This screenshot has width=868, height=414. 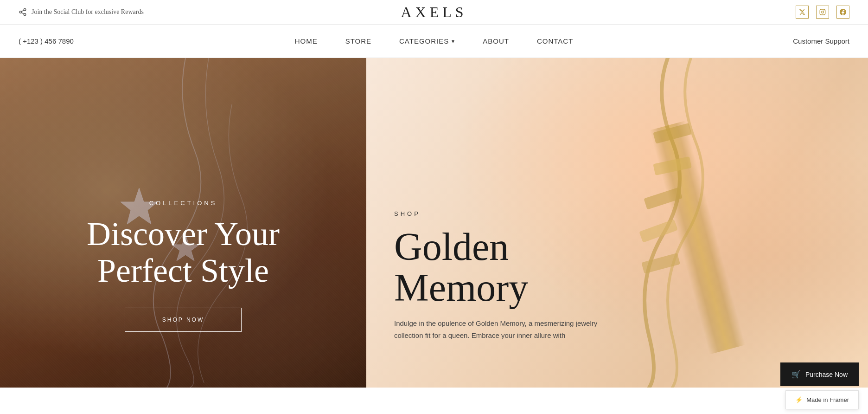 I want to click on customer-support-link: Customer Support, so click(x=821, y=41).